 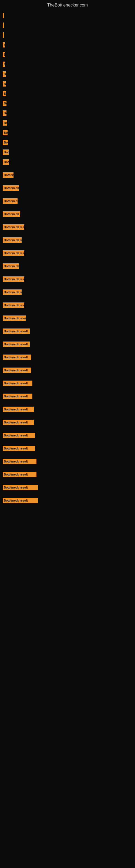 I want to click on bar: Bottleneck re, so click(x=11, y=266).